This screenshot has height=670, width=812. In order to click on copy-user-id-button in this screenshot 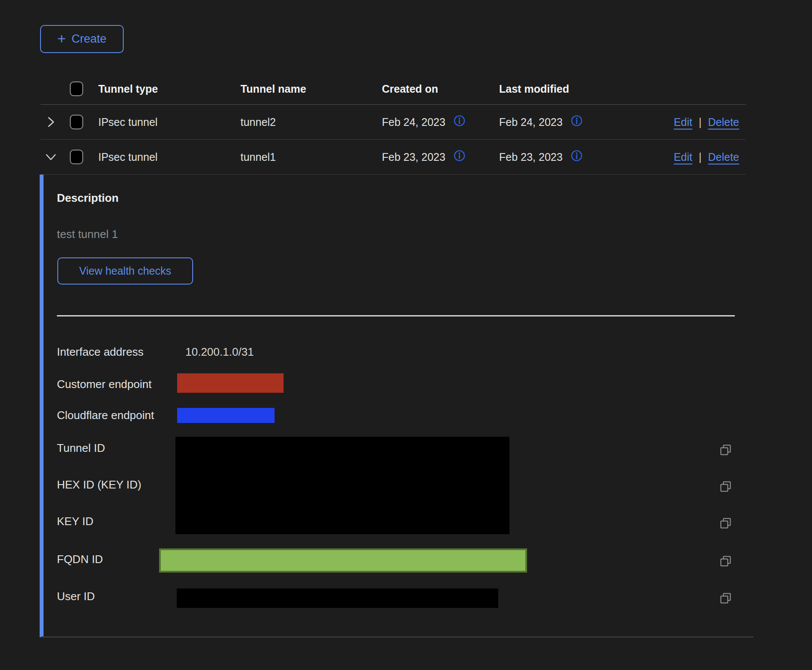, I will do `click(726, 598)`.